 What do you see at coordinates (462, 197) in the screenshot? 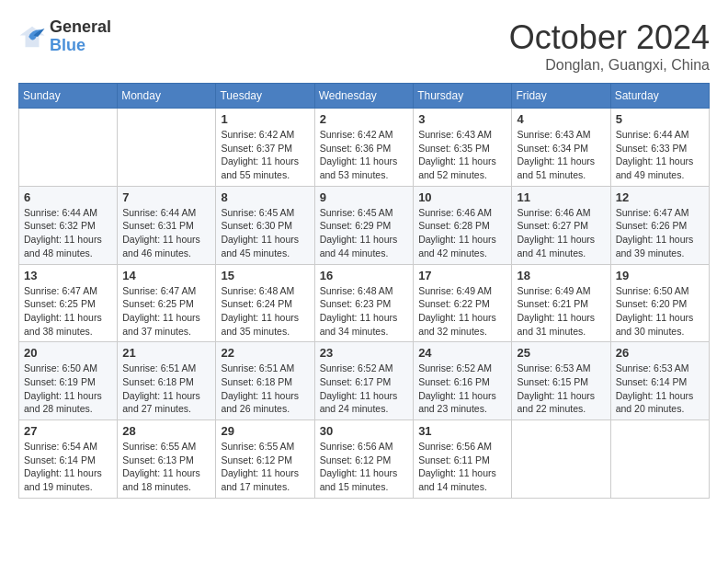
I see `day-number: 10` at bounding box center [462, 197].